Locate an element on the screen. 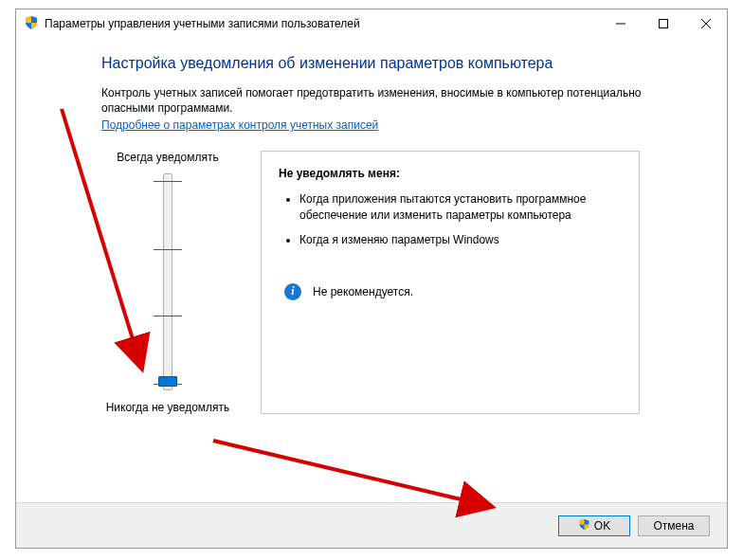 The height and width of the screenshot is (560, 743). close-button is located at coordinates (705, 24).